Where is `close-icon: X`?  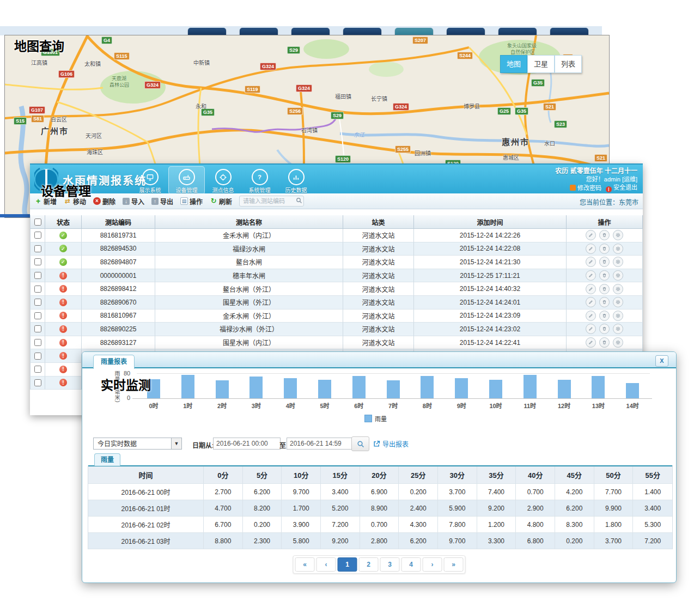 close-icon: X is located at coordinates (662, 361).